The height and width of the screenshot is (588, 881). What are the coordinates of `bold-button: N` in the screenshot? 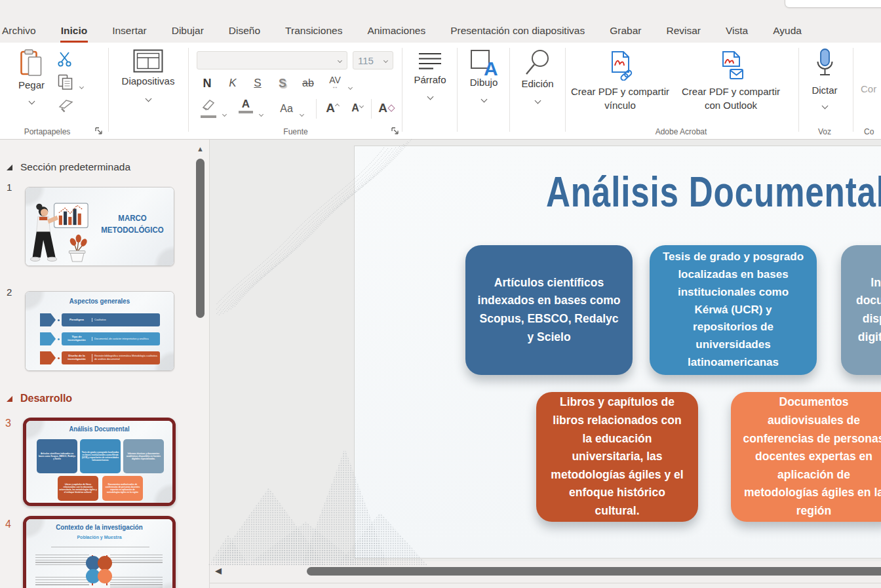 It's located at (207, 83).